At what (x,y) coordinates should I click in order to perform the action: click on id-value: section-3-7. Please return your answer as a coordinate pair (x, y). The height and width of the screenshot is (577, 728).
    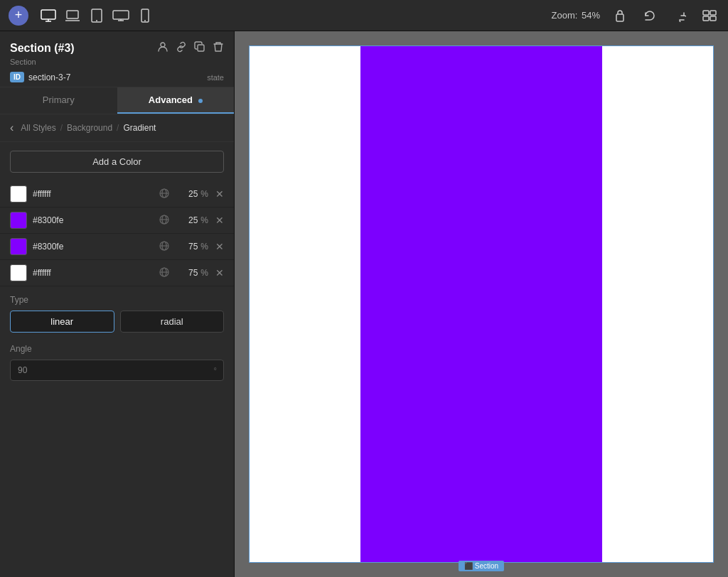
    Looking at the image, I should click on (115, 77).